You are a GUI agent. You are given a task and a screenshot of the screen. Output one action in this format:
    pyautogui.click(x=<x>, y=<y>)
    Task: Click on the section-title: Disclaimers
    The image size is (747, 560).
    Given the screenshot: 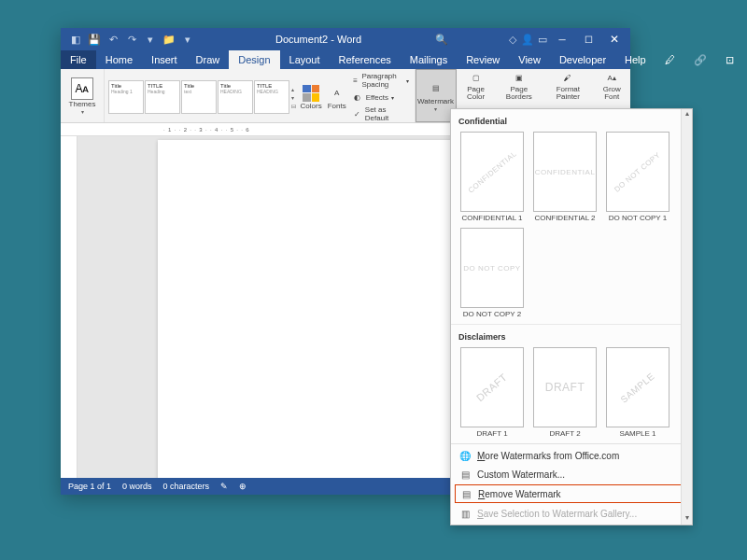 What is the action you would take?
    pyautogui.click(x=571, y=337)
    